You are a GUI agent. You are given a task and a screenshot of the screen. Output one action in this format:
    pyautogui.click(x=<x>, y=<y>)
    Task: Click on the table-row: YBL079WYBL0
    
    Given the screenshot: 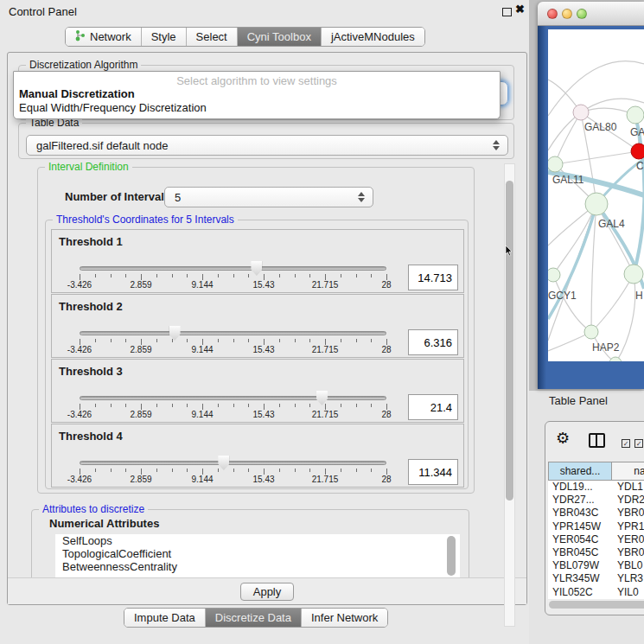 What is the action you would take?
    pyautogui.click(x=596, y=565)
    